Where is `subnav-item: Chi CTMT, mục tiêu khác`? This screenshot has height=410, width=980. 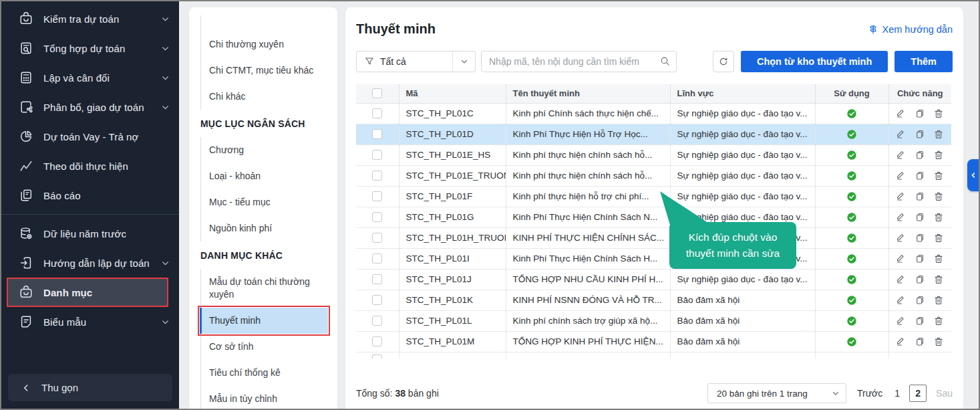 subnav-item: Chi CTMT, mục tiêu khác is located at coordinates (265, 71).